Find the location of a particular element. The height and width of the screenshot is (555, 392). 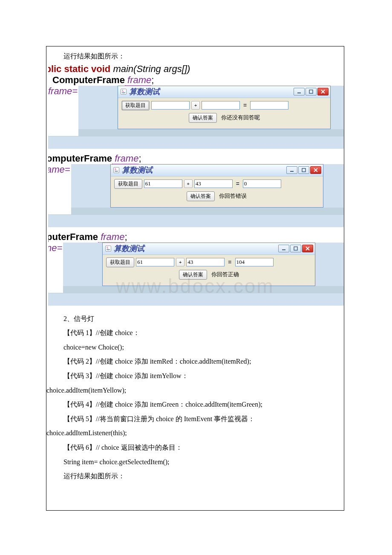

code-para-4: 【代码 4】//创建 choice 添加 itemGreen：choice.ad… is located at coordinates (195, 405).